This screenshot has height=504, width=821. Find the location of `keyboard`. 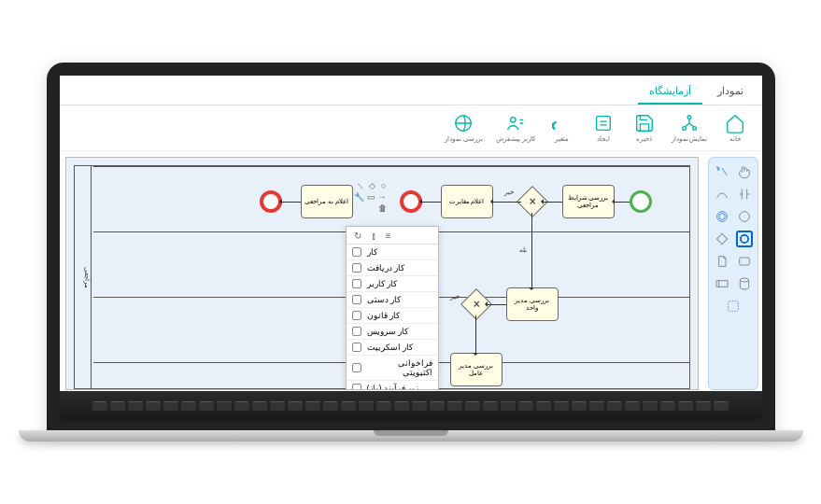

keyboard is located at coordinates (411, 406).